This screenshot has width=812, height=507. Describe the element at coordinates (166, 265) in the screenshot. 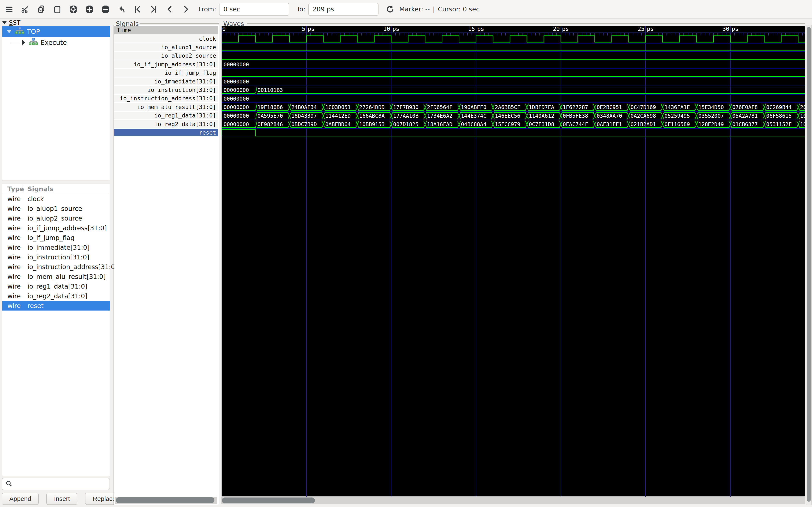

I see `signals-panel: Time clockio_aluop1_sourceio_aluop2_sour…` at that location.